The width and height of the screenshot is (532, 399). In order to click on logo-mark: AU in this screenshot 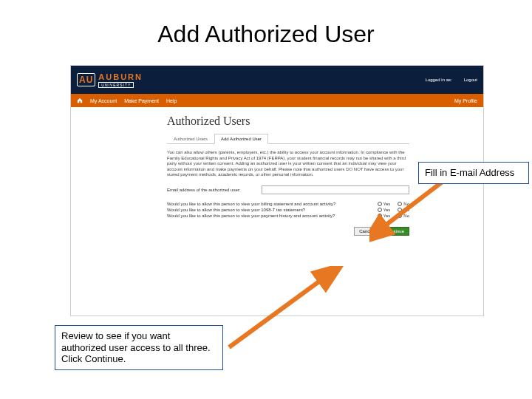, I will do `click(86, 80)`.